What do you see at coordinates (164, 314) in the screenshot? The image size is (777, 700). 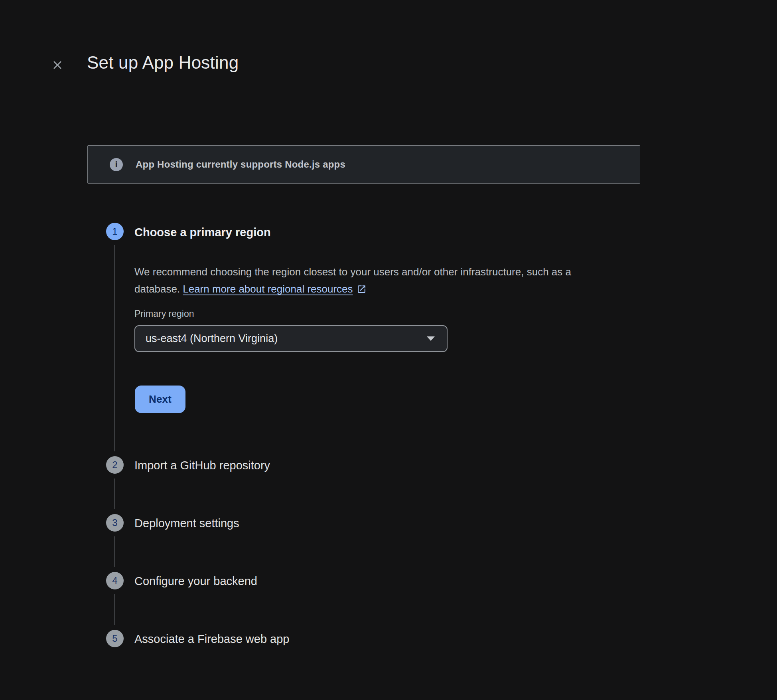 I see `primary-region-label: Primary region` at bounding box center [164, 314].